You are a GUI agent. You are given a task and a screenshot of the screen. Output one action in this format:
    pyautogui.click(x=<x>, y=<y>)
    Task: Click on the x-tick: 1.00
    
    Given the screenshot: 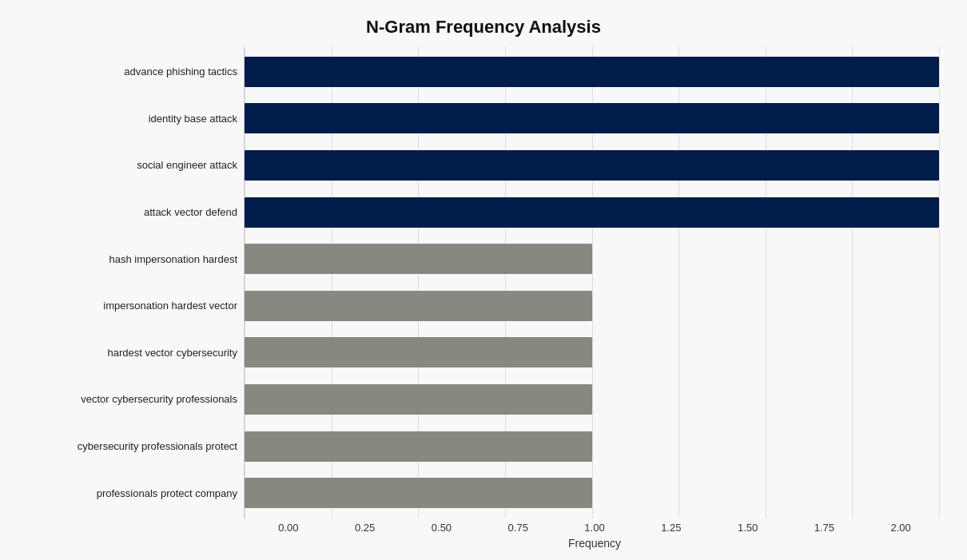 What is the action you would take?
    pyautogui.click(x=595, y=527)
    